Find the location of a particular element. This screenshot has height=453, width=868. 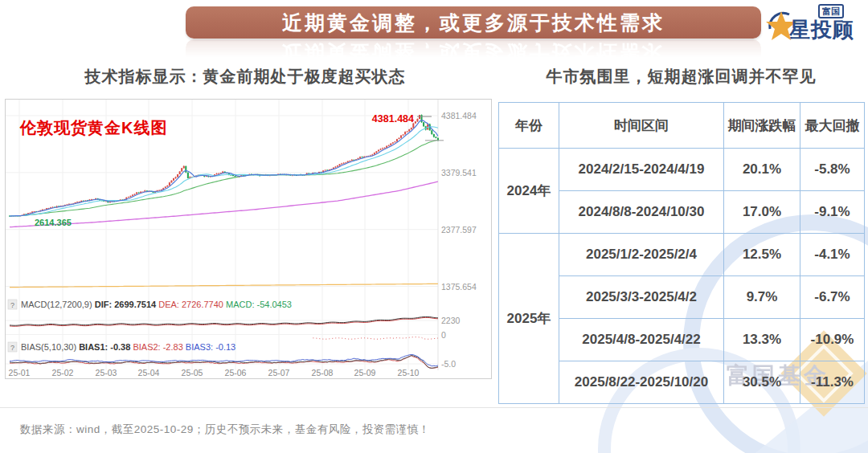

bias-legend: BIAS(5,10,30) BIAS1: -0.38 BIAS2: -2.83 … is located at coordinates (129, 347).